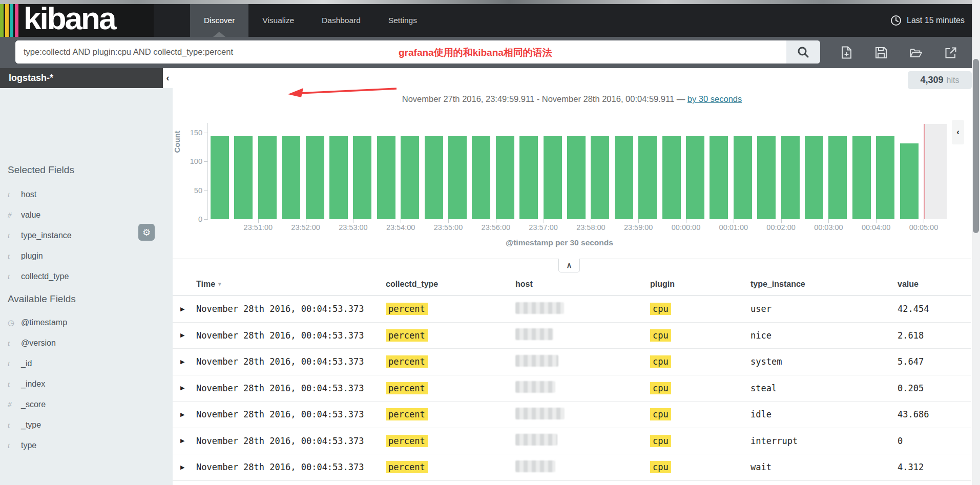 The image size is (980, 485). Describe the element at coordinates (306, 227) in the screenshot. I see `x-axis-tick-label: 23:52:00` at that location.